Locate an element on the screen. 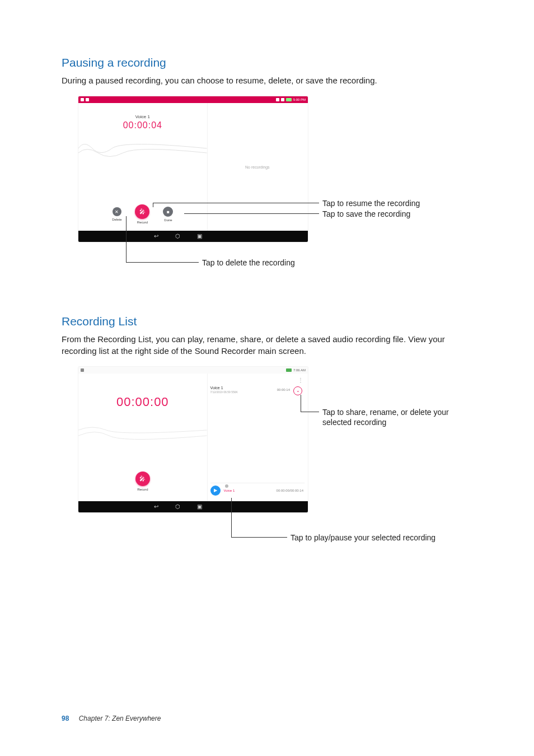 The height and width of the screenshot is (756, 534). recording-title: Voice 1 is located at coordinates (143, 116).